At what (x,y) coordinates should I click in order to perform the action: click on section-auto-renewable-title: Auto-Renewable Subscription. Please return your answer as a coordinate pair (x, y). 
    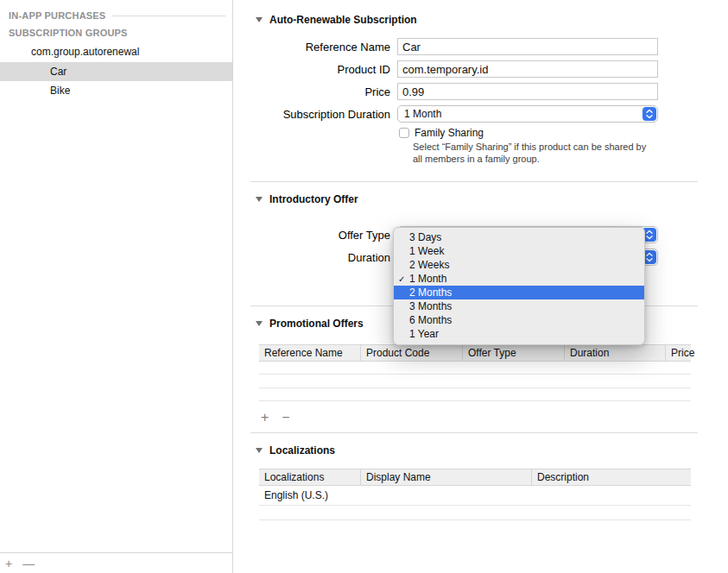
    Looking at the image, I should click on (344, 20).